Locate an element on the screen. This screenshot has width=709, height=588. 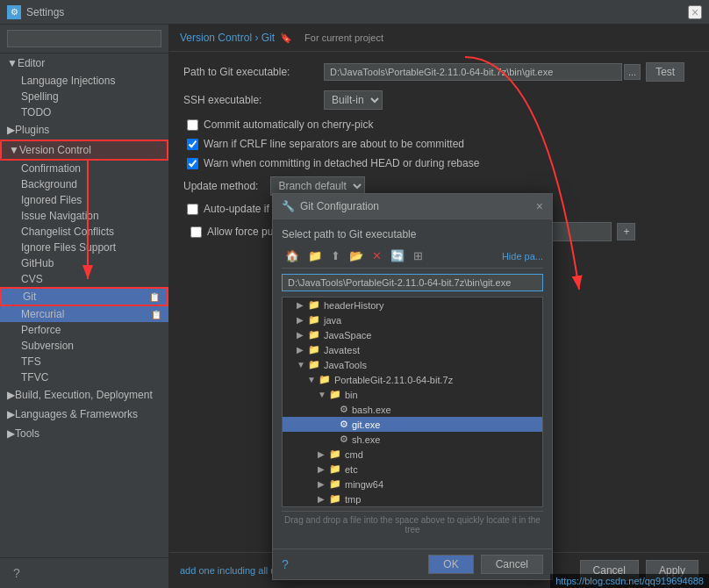
editor-label: Editor is located at coordinates (32, 63).